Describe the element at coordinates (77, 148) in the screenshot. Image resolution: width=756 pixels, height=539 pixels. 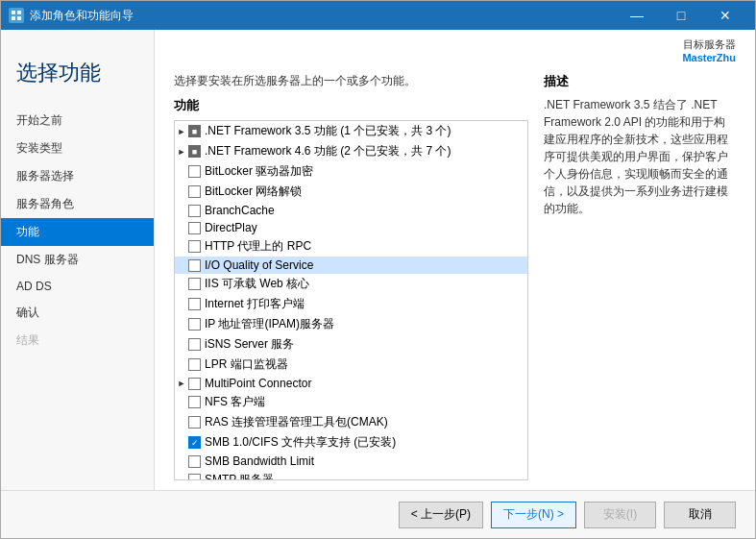
I see `sidebar-item-install-type: 安装类型` at that location.